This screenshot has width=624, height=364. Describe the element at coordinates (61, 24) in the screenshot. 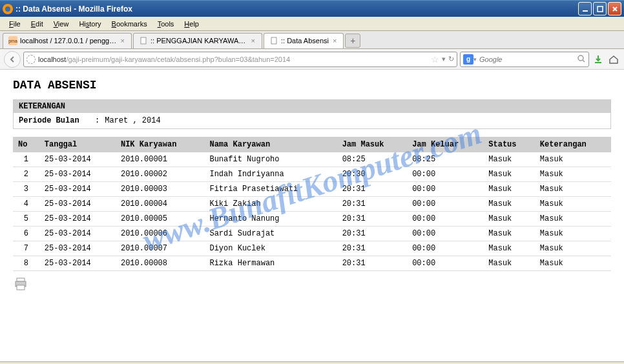

I see `menu-view: View` at that location.